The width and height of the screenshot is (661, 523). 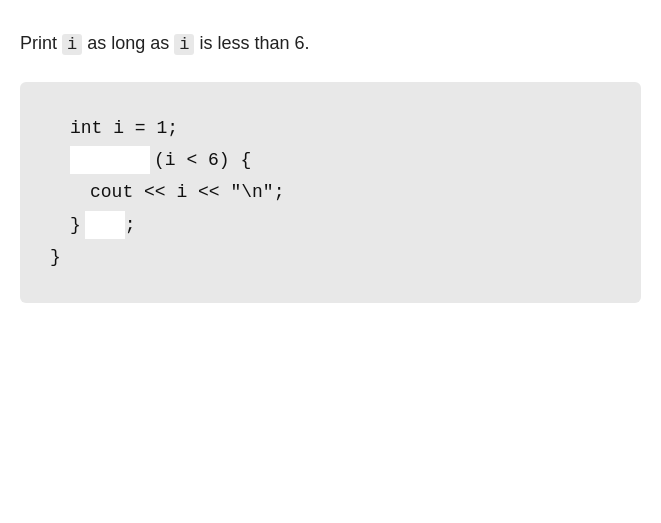 What do you see at coordinates (187, 192) in the screenshot?
I see `code-cout: cout << i << "\n";` at bounding box center [187, 192].